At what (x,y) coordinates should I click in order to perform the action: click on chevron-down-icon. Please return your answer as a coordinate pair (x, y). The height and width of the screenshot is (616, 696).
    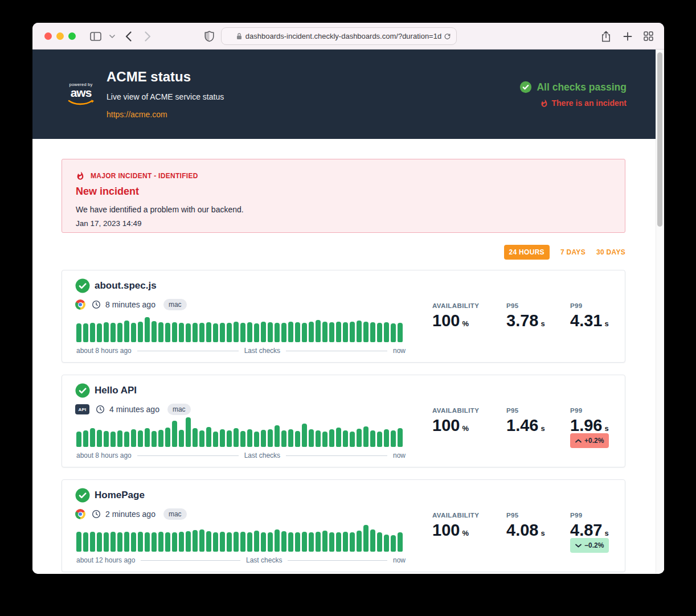
    Looking at the image, I should click on (112, 36).